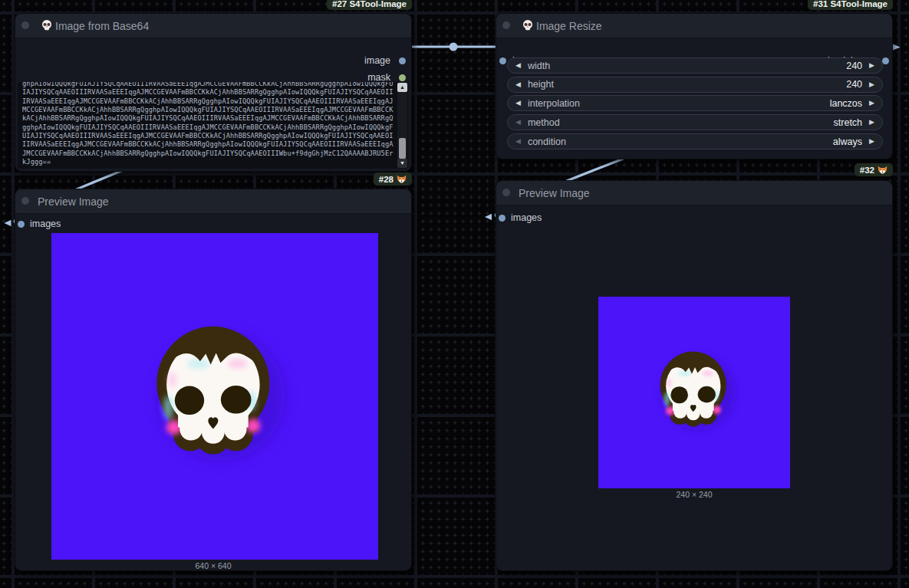  I want to click on output-slot-mask, so click(402, 78).